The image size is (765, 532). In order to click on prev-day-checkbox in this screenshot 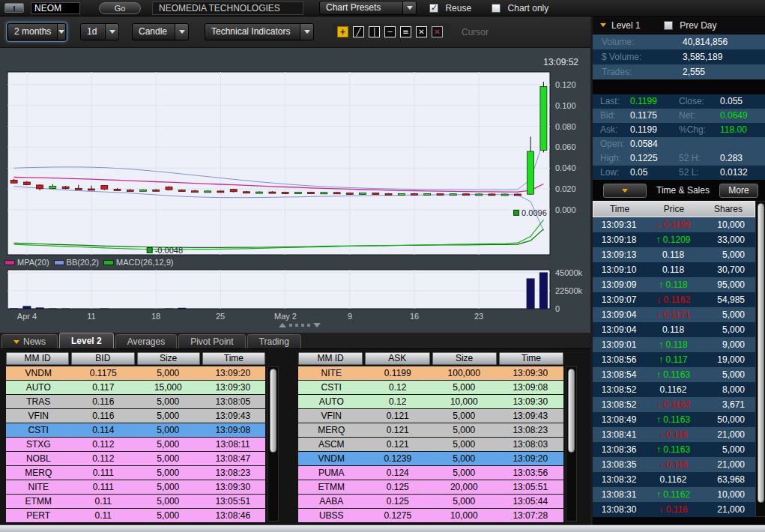, I will do `click(668, 25)`.